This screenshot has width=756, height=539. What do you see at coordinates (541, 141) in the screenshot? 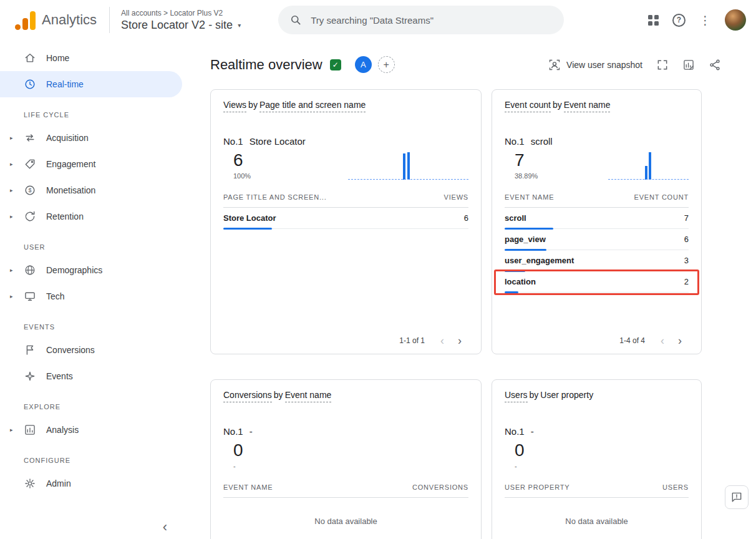
I see `rank-value: scroll` at bounding box center [541, 141].